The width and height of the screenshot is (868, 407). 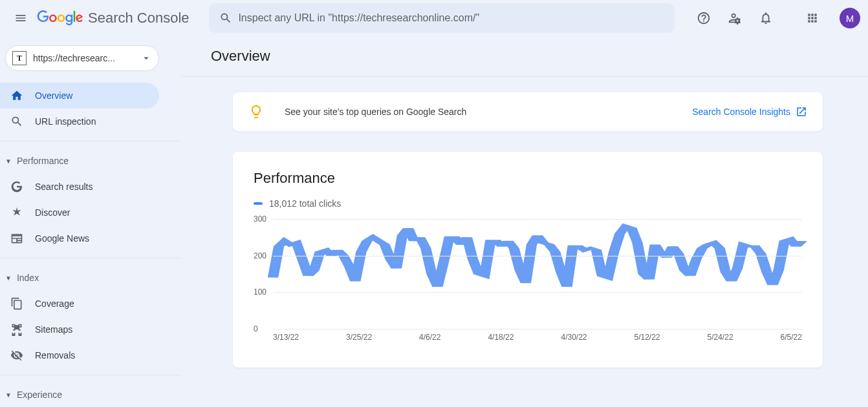 I want to click on sidebar-section-performance: ▼ Performance, so click(x=91, y=161).